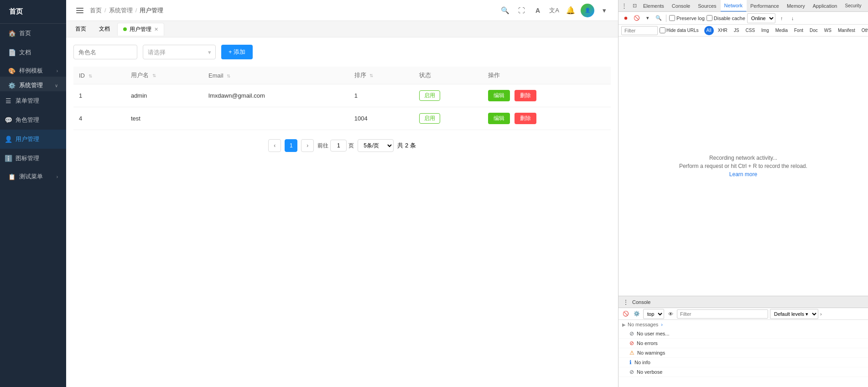 The height and width of the screenshot is (387, 868). What do you see at coordinates (733, 6) in the screenshot?
I see `tab-network: Network` at bounding box center [733, 6].